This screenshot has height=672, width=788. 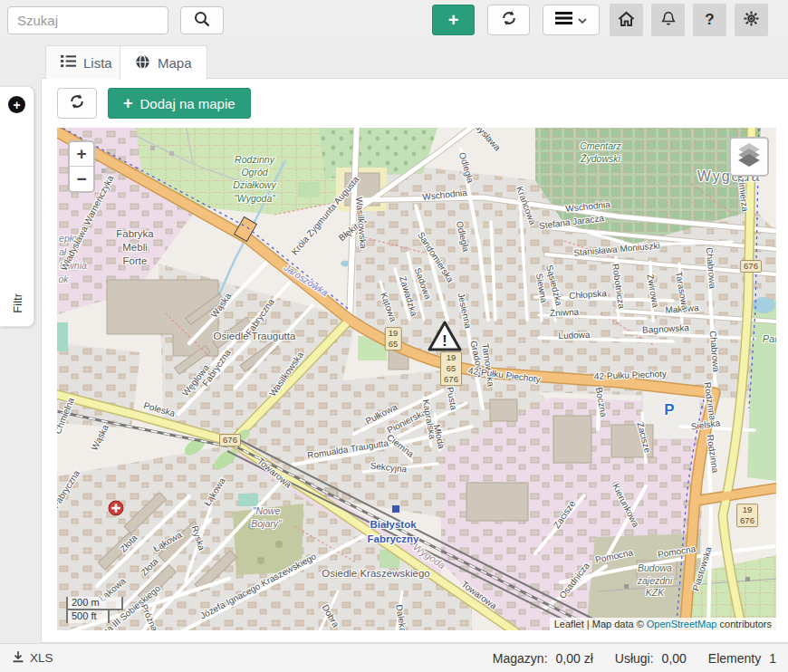 I want to click on xls-label: XLS, so click(x=42, y=658).